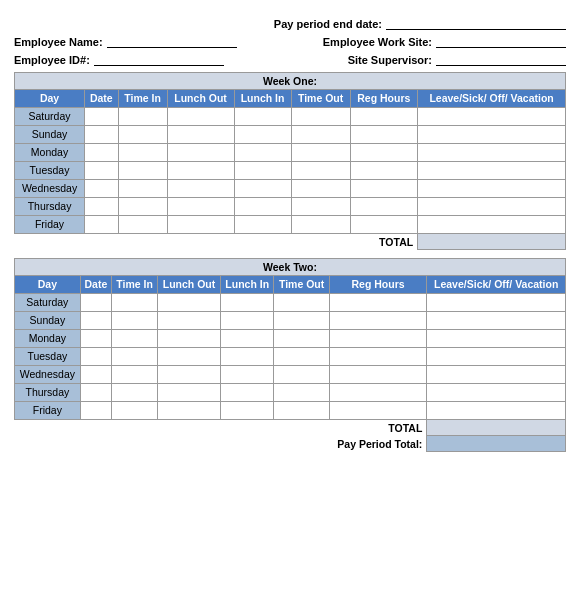 This screenshot has width=580, height=600. What do you see at coordinates (247, 302) in the screenshot?
I see `lunch-in-saturday-w2` at bounding box center [247, 302].